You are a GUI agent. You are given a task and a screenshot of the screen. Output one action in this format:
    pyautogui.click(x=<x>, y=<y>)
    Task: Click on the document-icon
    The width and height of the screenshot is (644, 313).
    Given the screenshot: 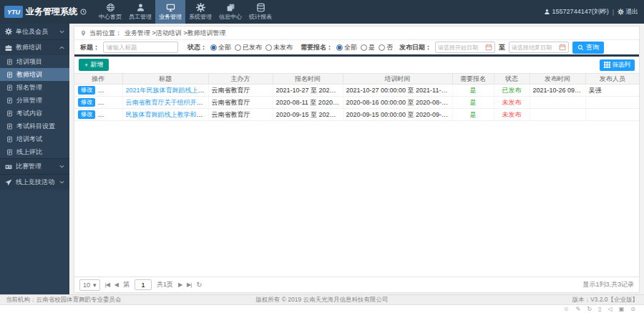 What is the action you would take?
    pyautogui.click(x=10, y=62)
    